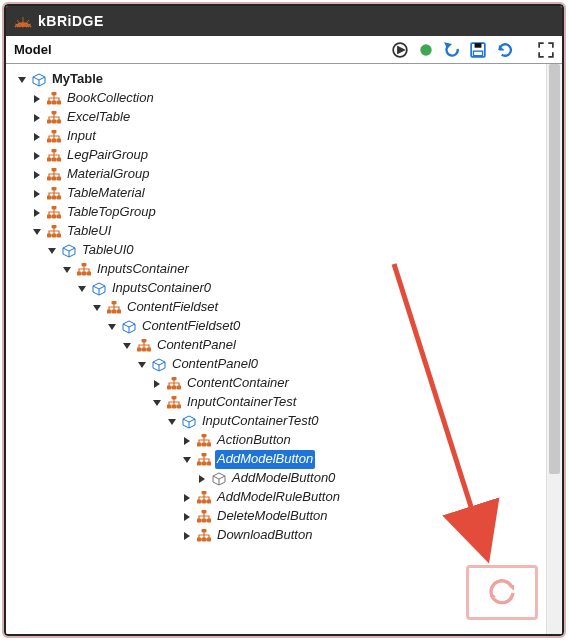 The width and height of the screenshot is (569, 640). What do you see at coordinates (285, 270) in the screenshot?
I see `tree-row: InputsContainer` at bounding box center [285, 270].